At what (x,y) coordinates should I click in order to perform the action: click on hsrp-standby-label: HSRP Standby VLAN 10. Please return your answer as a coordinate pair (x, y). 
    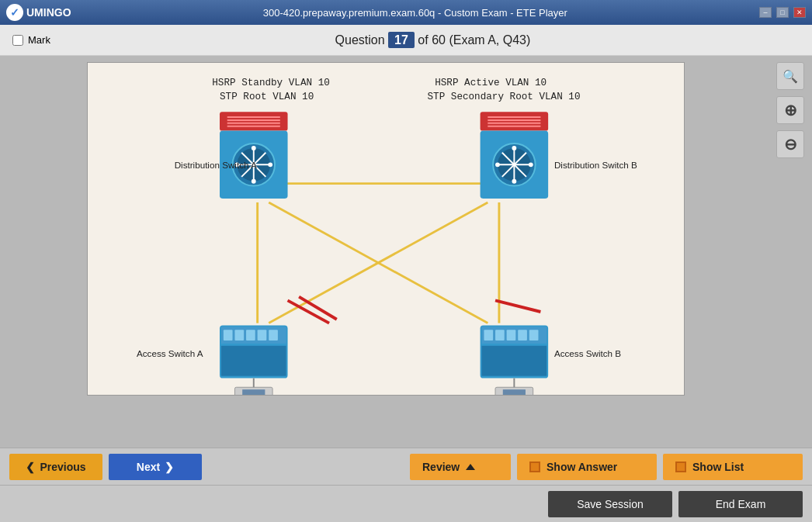
    Looking at the image, I should click on (271, 82).